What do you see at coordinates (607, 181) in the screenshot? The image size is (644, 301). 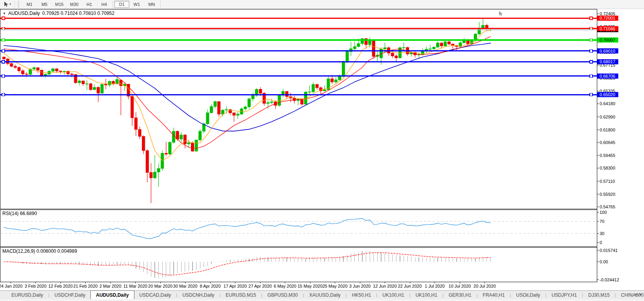 I see `svg-text: 0.57110` at bounding box center [607, 181].